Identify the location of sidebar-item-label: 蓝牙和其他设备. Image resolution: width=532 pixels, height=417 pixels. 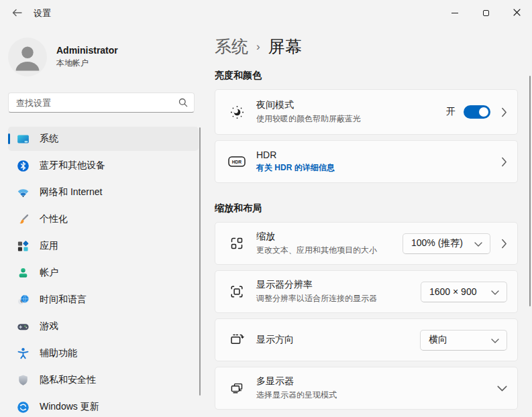
(72, 166).